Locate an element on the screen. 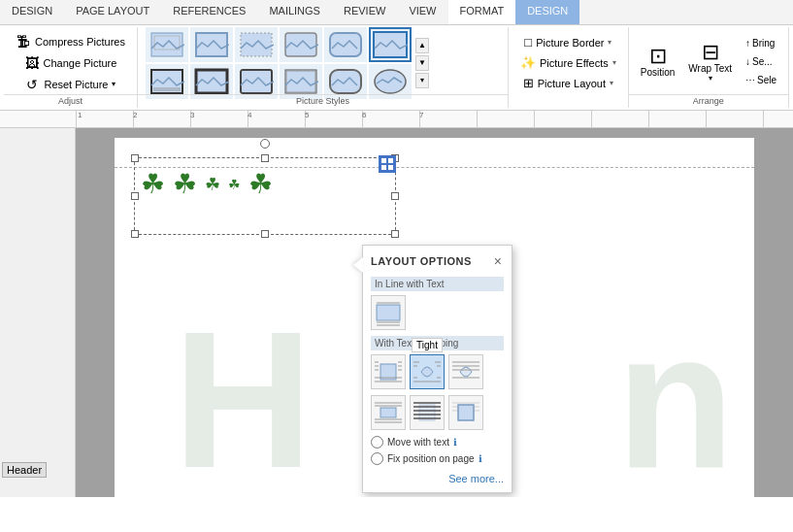  reset-picture-label: Reset Picture is located at coordinates (76, 84).